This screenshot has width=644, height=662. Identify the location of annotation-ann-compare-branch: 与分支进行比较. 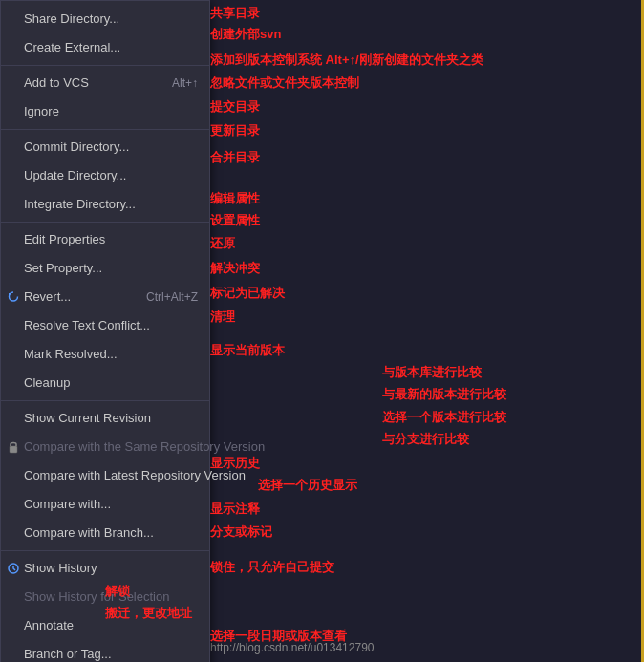
(426, 439).